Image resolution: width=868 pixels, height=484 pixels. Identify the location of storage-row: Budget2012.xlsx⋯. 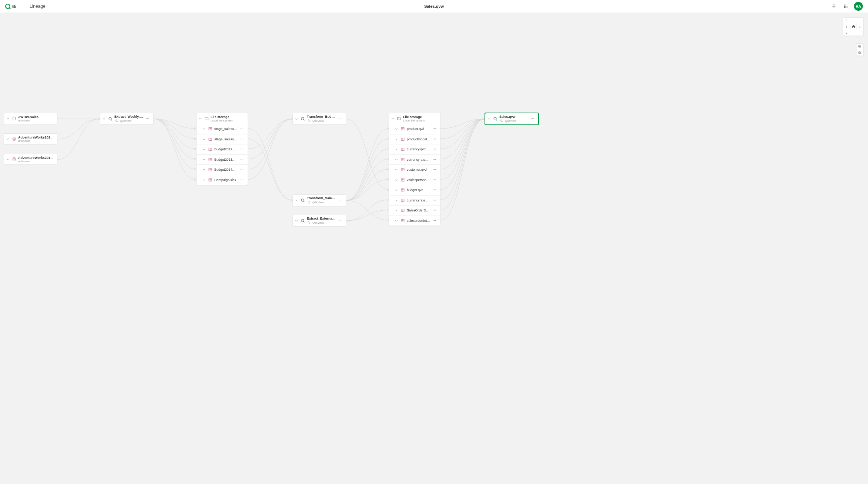
(222, 149).